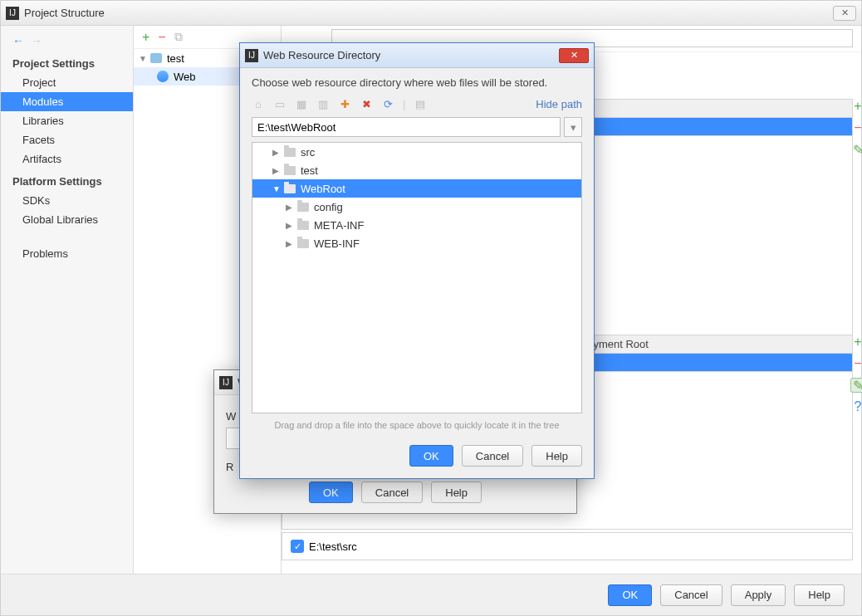 This screenshot has width=862, height=616. Describe the element at coordinates (573, 127) in the screenshot. I see `history-icon: ▾` at that location.